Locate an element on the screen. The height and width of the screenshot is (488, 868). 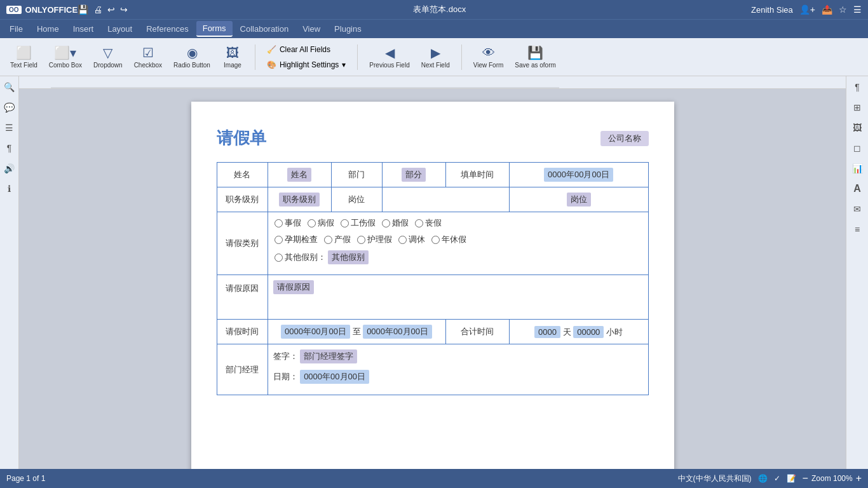
menubar: File Home Insert Layout References Forms… is located at coordinates (434, 29).